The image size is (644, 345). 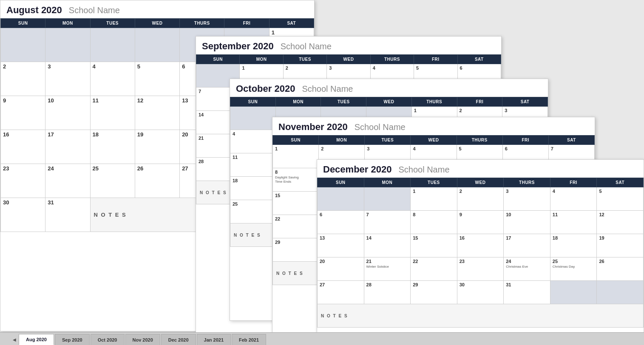 I want to click on aug-col-wed: WED, so click(x=157, y=23).